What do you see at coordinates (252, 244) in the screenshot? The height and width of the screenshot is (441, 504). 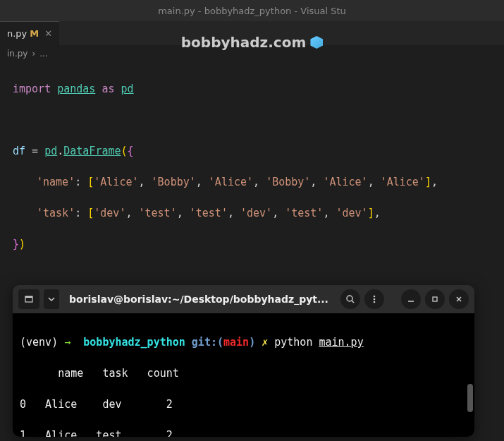 I see `code-line: })` at bounding box center [252, 244].